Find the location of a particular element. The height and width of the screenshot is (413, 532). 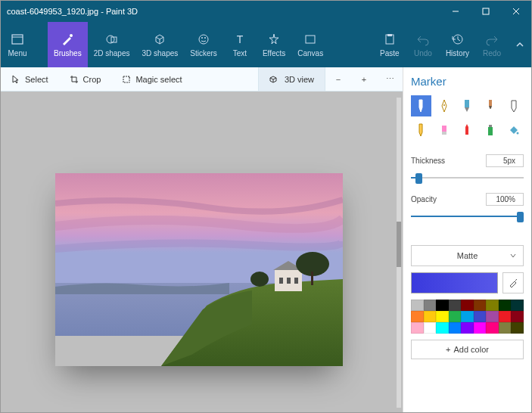

panel-heading: Marker is located at coordinates (468, 82).